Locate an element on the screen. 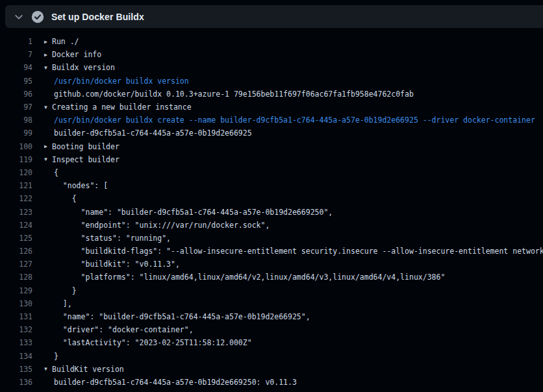  log-text: /usr/bin/docker buildx version is located at coordinates (120, 81).